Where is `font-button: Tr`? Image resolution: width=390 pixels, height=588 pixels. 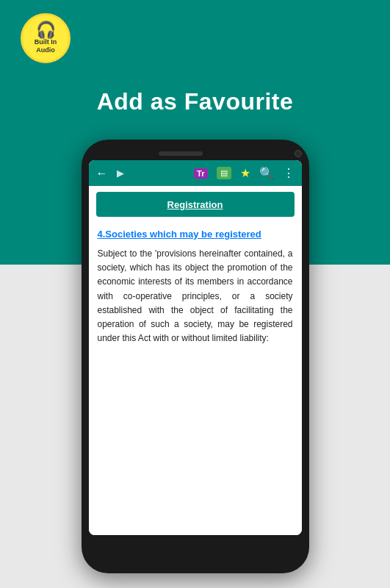 font-button: Tr is located at coordinates (201, 173).